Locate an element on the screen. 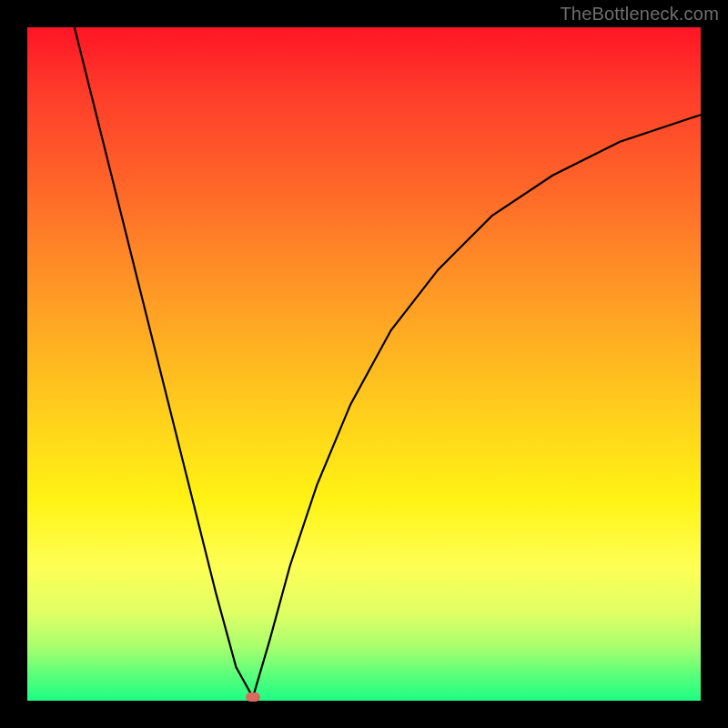  minimum-marker is located at coordinates (253, 697).